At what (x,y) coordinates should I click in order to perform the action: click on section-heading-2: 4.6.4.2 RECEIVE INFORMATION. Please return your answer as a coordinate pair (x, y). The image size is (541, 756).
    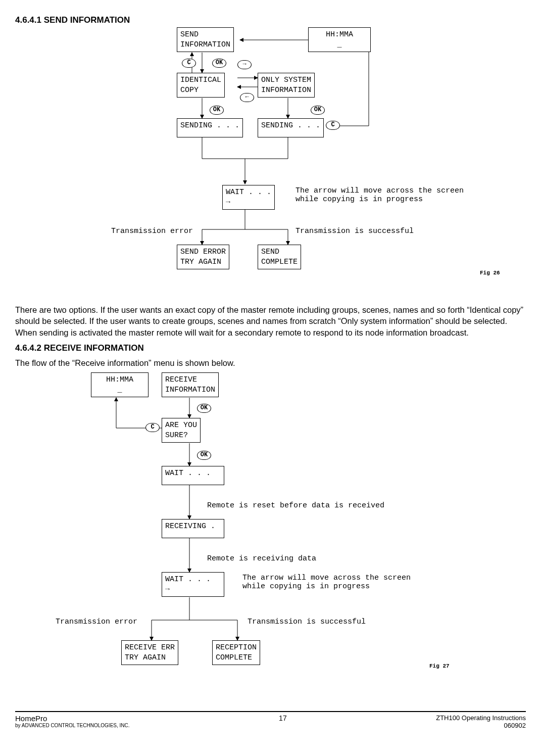
    Looking at the image, I should click on (271, 348).